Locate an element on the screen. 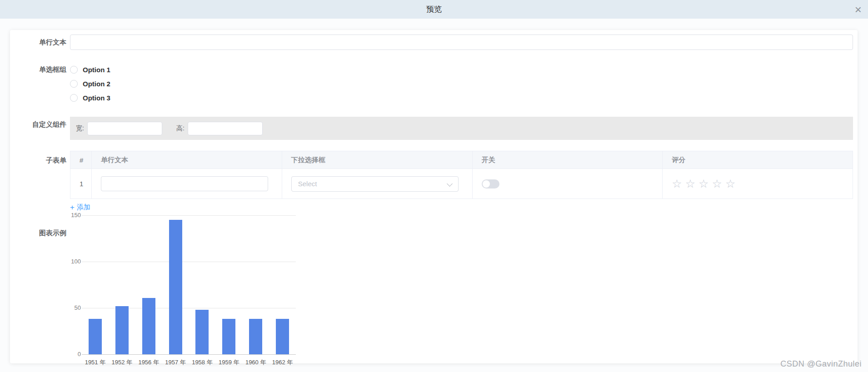 This screenshot has height=372, width=868. chart-ytick-label: 50 is located at coordinates (75, 308).